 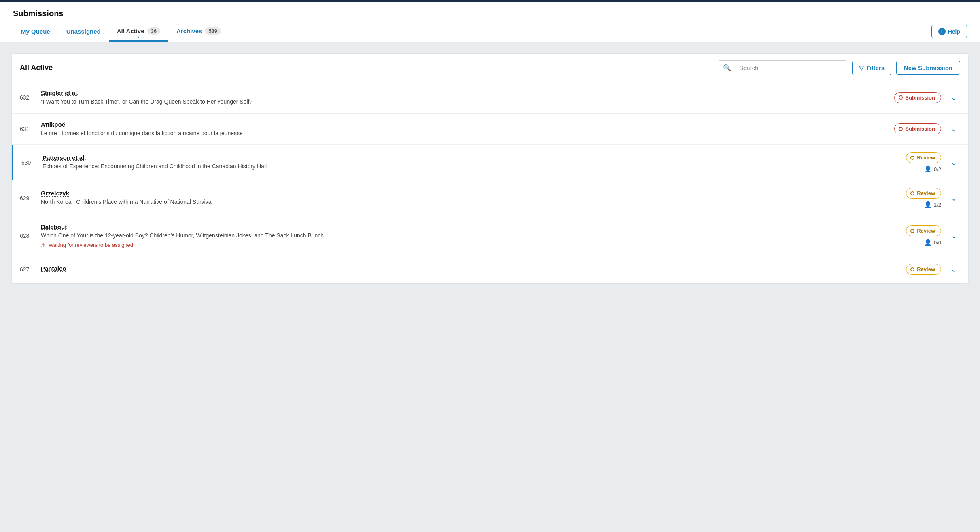 What do you see at coordinates (456, 202) in the screenshot?
I see `submission-title: North Korean Children’s Place within a N…` at bounding box center [456, 202].